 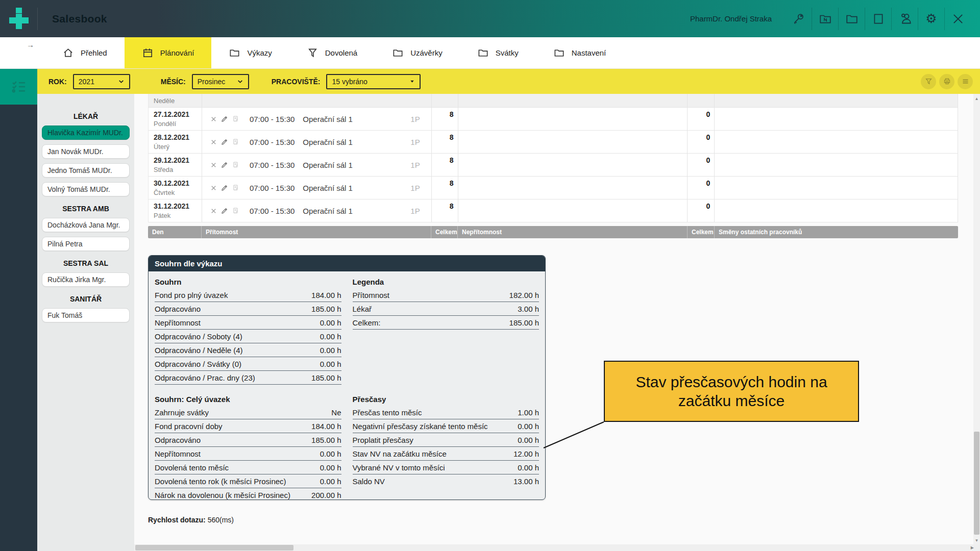 What do you see at coordinates (332, 53) in the screenshot?
I see `tab-dovolena: Dovolená` at bounding box center [332, 53].